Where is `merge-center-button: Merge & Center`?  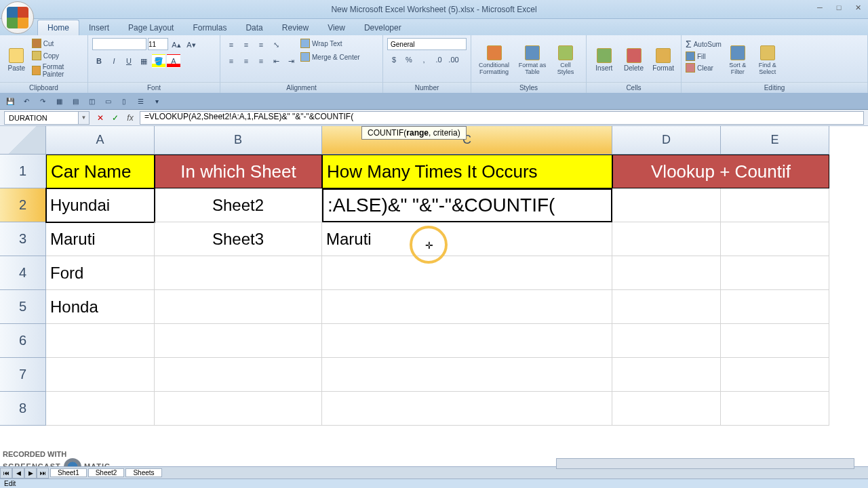
merge-center-button: Merge & Center is located at coordinates (330, 57).